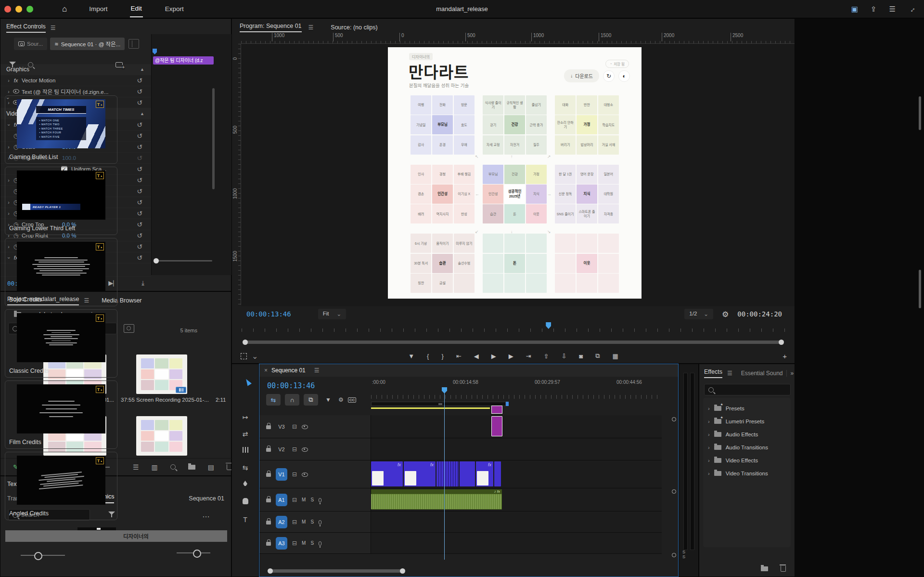  Describe the element at coordinates (245, 484) in the screenshot. I see `pen-tool` at that location.